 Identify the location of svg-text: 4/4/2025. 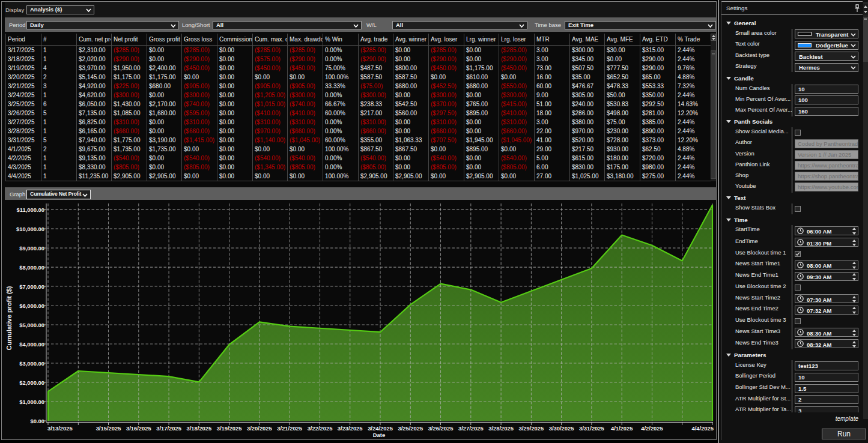
(703, 429).